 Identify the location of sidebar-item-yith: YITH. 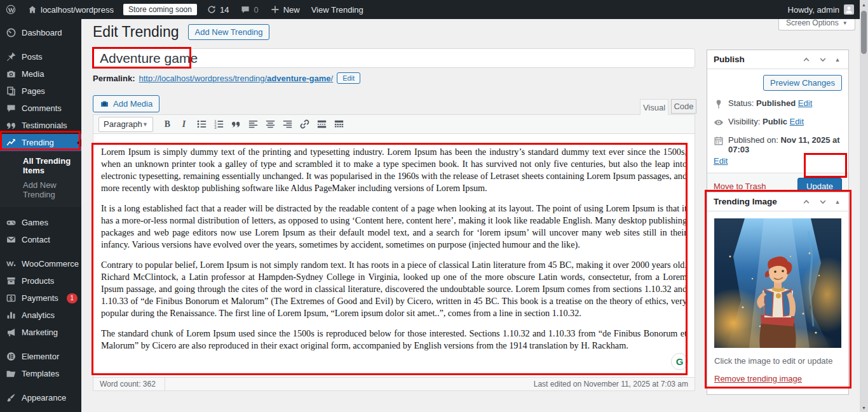
(41, 409).